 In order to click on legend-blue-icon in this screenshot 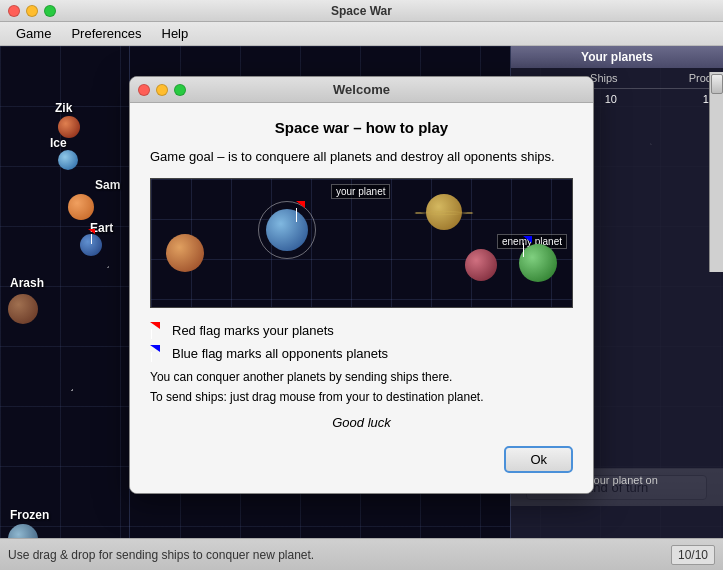, I will do `click(155, 354)`.